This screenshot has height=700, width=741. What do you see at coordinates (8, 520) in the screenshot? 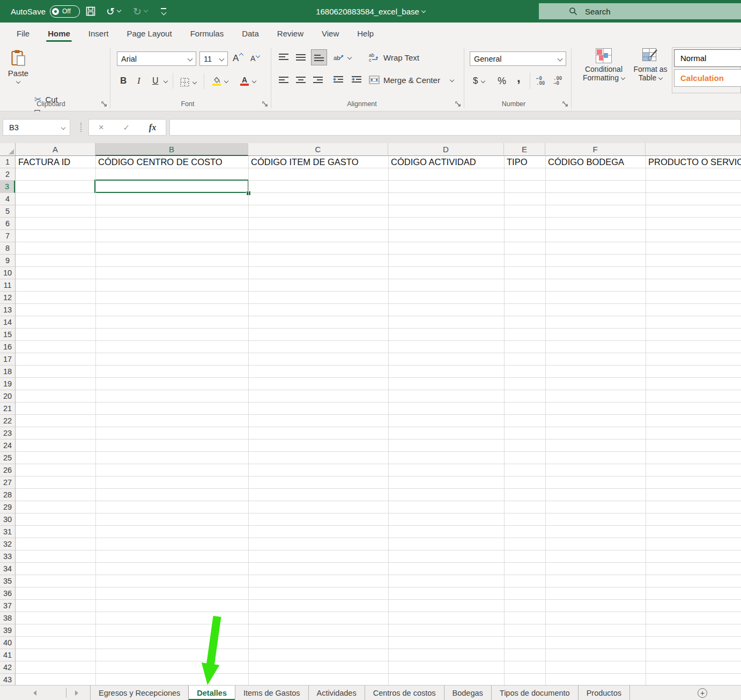
I see `row-header-30: 30` at bounding box center [8, 520].